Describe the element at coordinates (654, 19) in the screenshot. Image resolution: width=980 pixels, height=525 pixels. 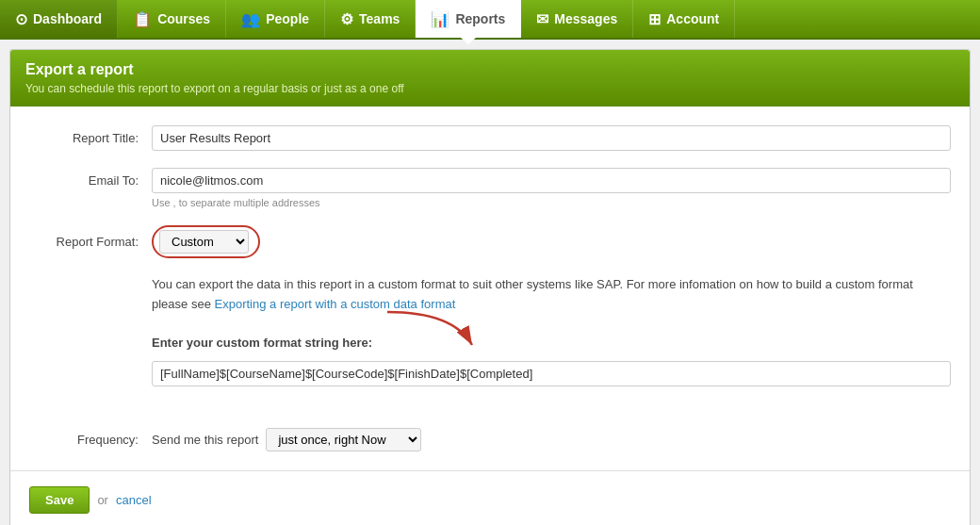
I see `account-icon: ⊞` at that location.